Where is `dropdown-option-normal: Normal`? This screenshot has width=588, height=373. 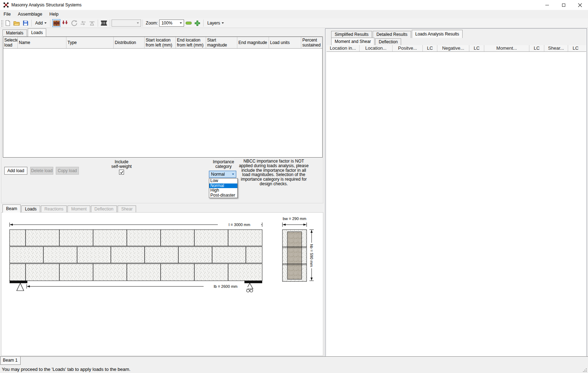 dropdown-option-normal: Normal is located at coordinates (223, 186).